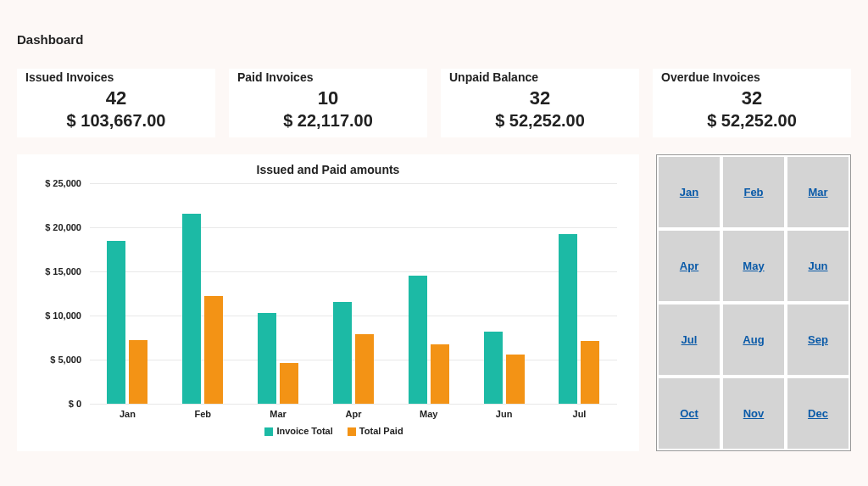 This screenshot has height=486, width=868. Describe the element at coordinates (818, 339) in the screenshot. I see `month-link: Sep` at that location.